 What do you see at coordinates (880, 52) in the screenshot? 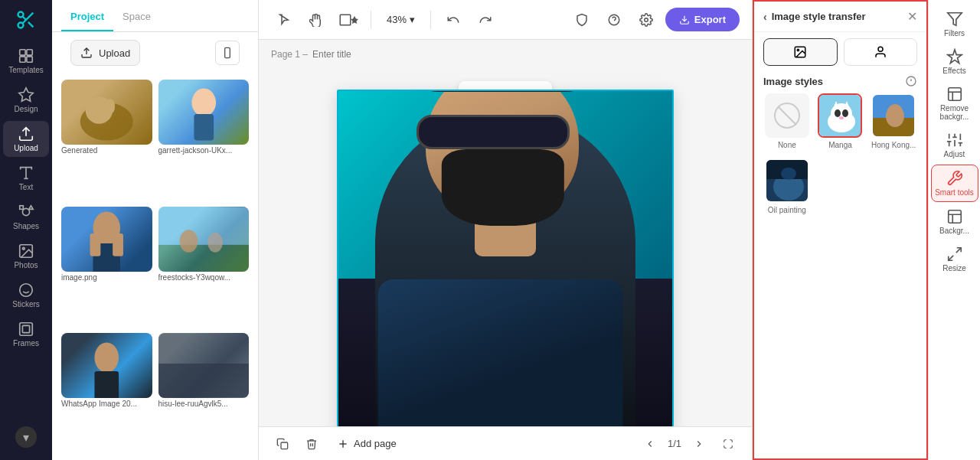
I see `style-tab-face` at bounding box center [880, 52].